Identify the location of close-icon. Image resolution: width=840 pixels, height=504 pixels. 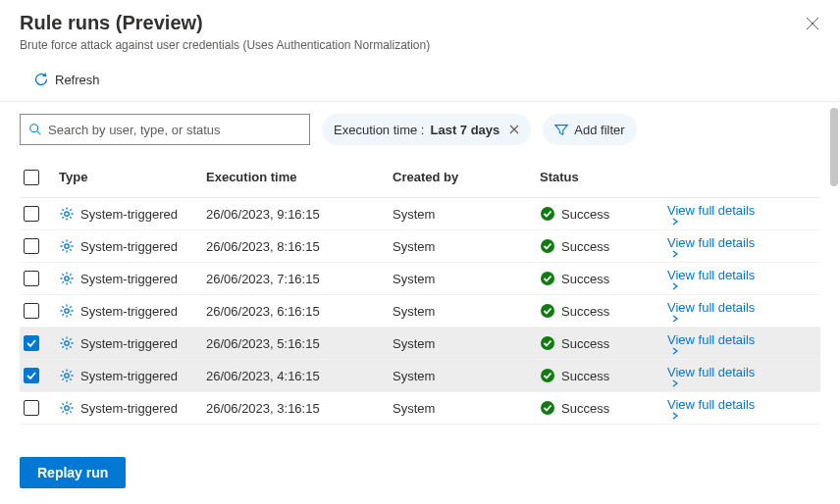
(514, 129).